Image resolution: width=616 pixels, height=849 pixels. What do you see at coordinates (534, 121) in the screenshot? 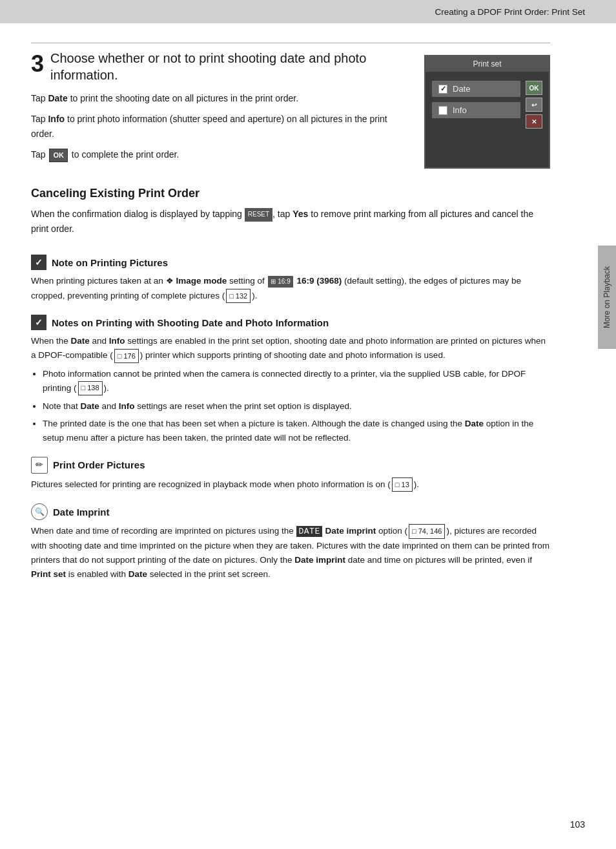
I see `ps-cancel-btn: ✕` at bounding box center [534, 121].